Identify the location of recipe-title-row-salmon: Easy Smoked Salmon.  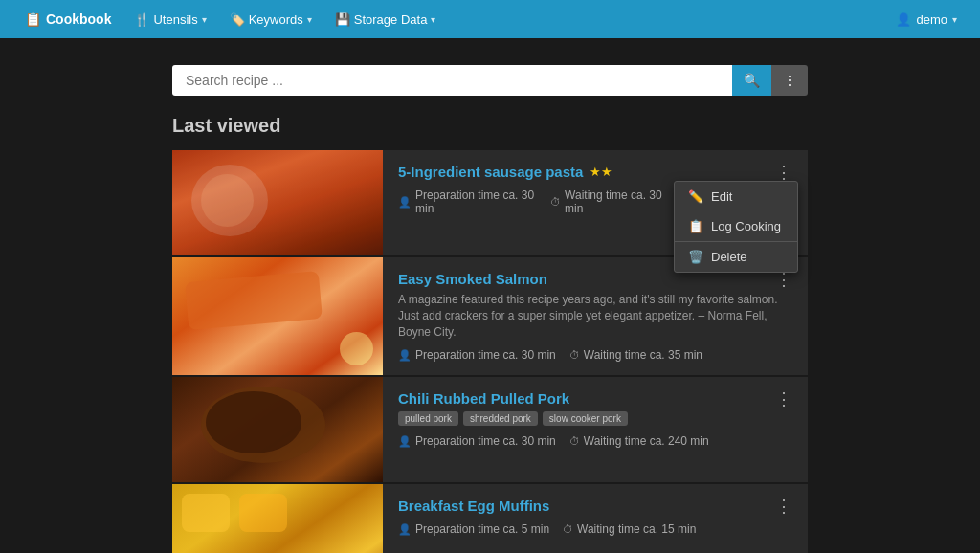
(595, 279).